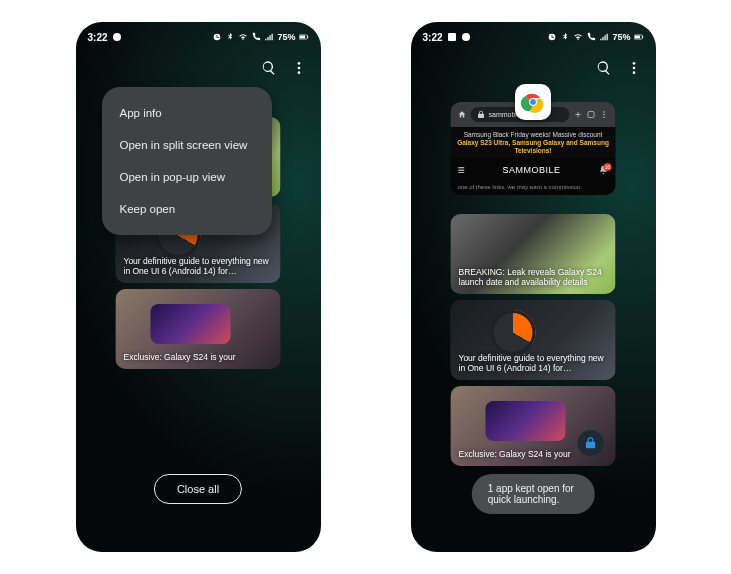  Describe the element at coordinates (603, 170) in the screenshot. I see `notifications-icon: 10` at that location.